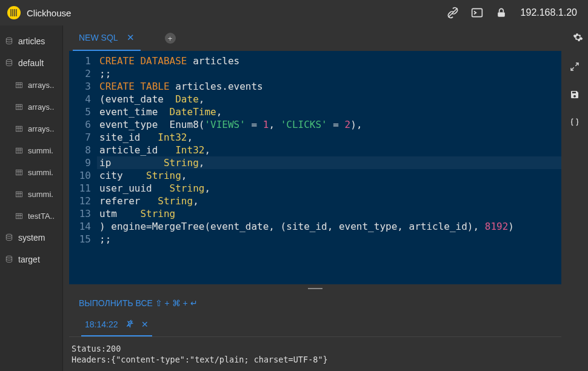 This screenshot has width=588, height=371. I want to click on run-bar: ВЫПОЛНИТЬ ВСЕ ⇧ + ⌘ + ↵, so click(315, 303).